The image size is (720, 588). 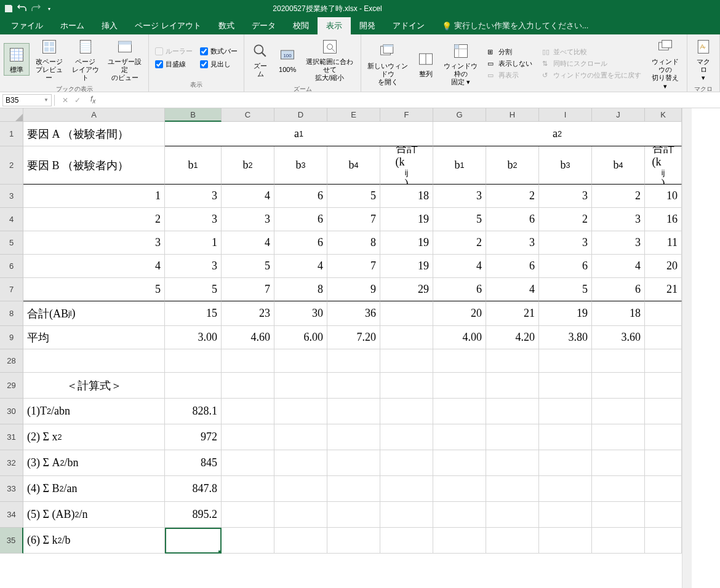 I want to click on tab-home: ホーム, so click(x=73, y=26).